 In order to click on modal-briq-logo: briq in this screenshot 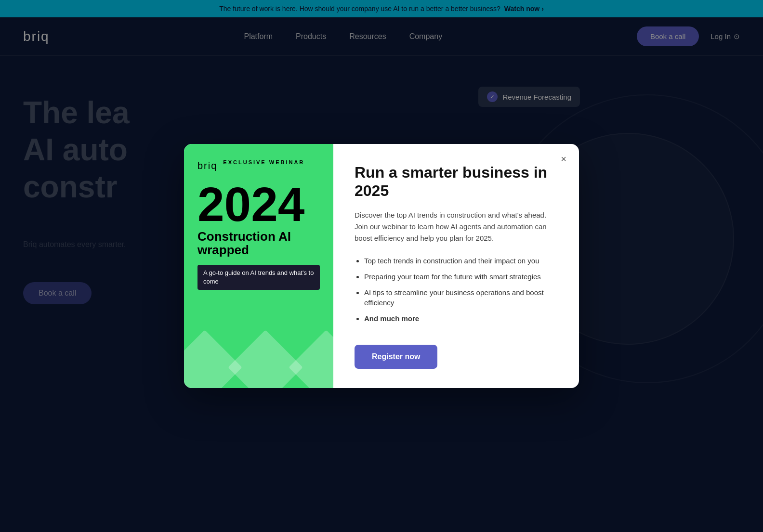, I will do `click(207, 166)`.